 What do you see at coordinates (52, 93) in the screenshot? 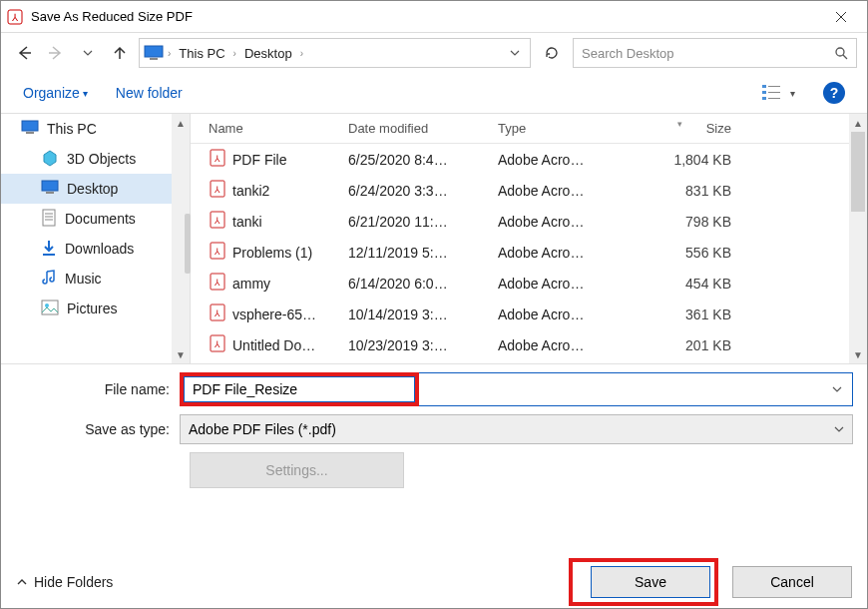
I see `organize-label: Organize` at bounding box center [52, 93].